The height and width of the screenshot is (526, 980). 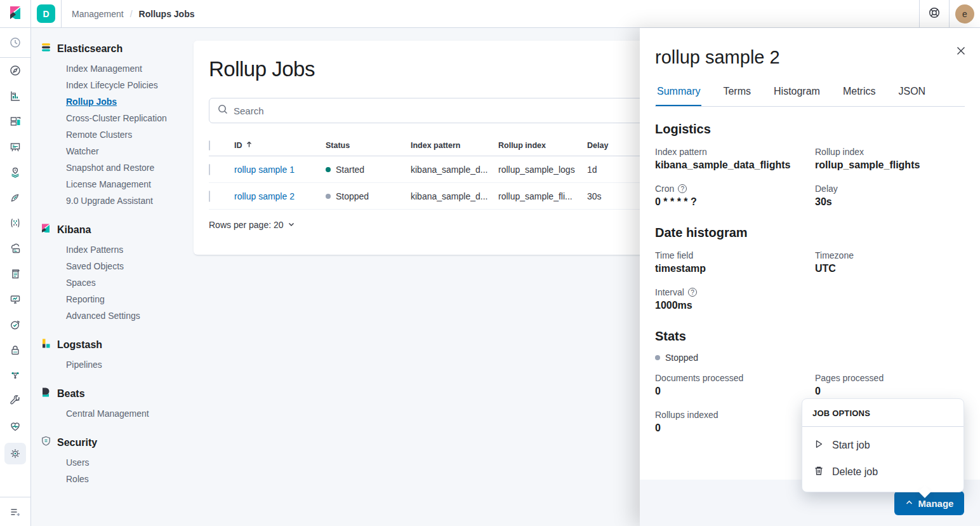 What do you see at coordinates (965, 14) in the screenshot?
I see `user-menu: e` at bounding box center [965, 14].